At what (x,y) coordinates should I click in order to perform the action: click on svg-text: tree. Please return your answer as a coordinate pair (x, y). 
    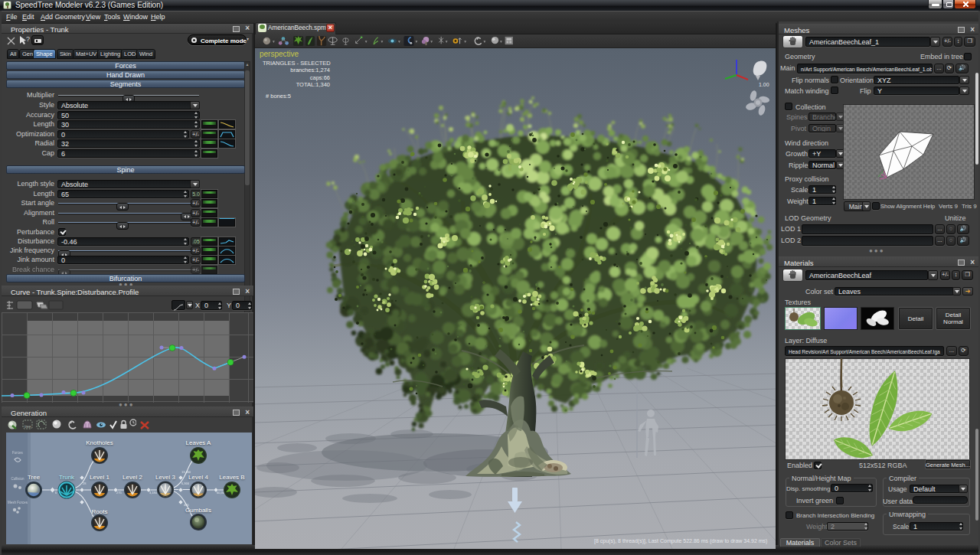
    Looking at the image, I should click on (28, 426).